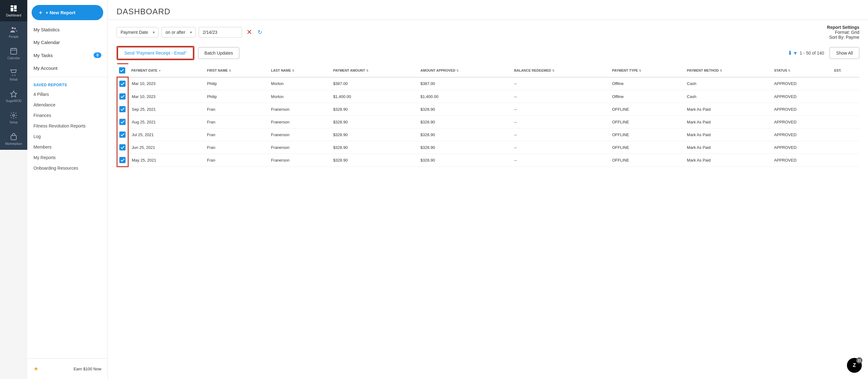  What do you see at coordinates (160, 71) in the screenshot?
I see `sort-arrow-payment-date: ▼` at bounding box center [160, 71].